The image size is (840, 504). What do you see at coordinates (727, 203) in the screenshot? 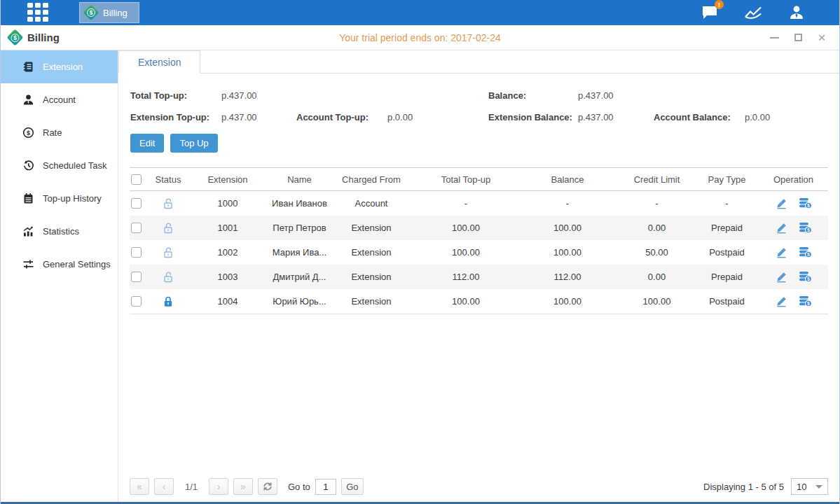
I see `cell-pay-type: -` at bounding box center [727, 203].